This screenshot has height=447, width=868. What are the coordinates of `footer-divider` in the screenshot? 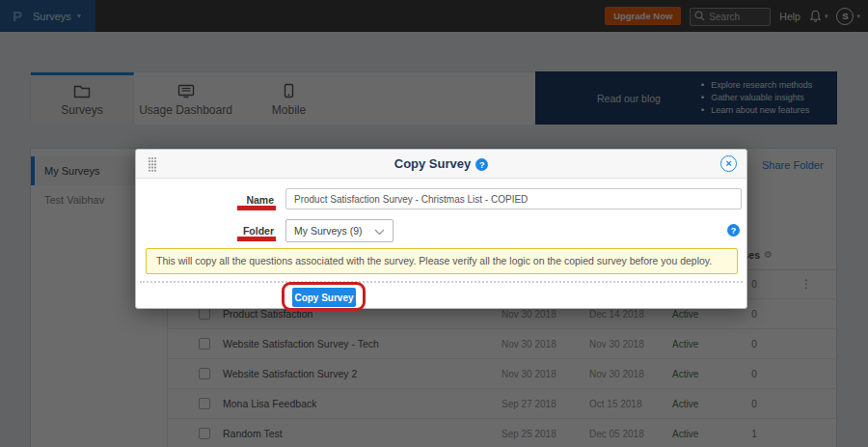 It's located at (442, 282).